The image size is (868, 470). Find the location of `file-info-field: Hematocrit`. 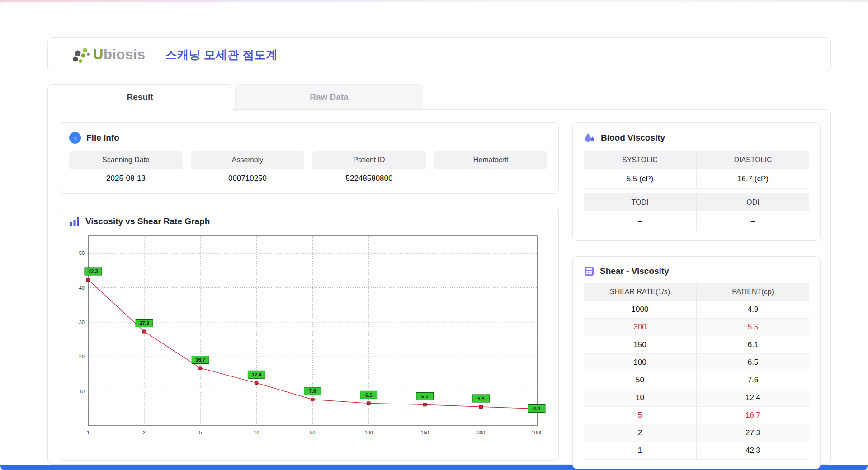

file-info-field: Hematocrit is located at coordinates (491, 169).